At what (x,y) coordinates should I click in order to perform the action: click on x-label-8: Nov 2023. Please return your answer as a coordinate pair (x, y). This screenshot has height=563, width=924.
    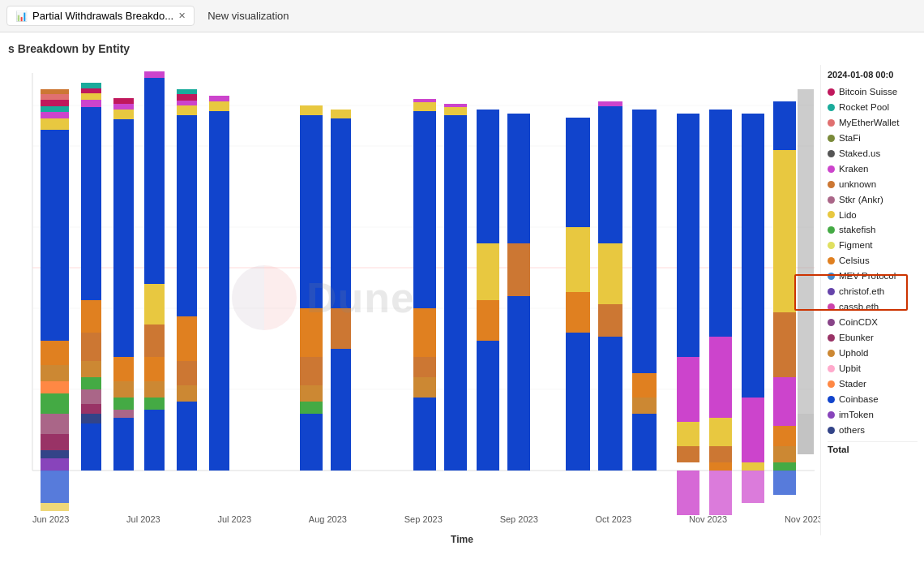
    Looking at the image, I should click on (708, 519).